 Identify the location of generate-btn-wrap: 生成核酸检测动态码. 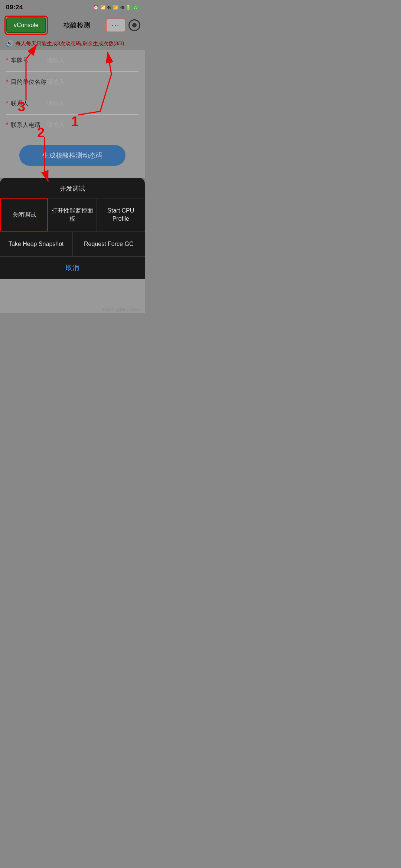
(72, 157).